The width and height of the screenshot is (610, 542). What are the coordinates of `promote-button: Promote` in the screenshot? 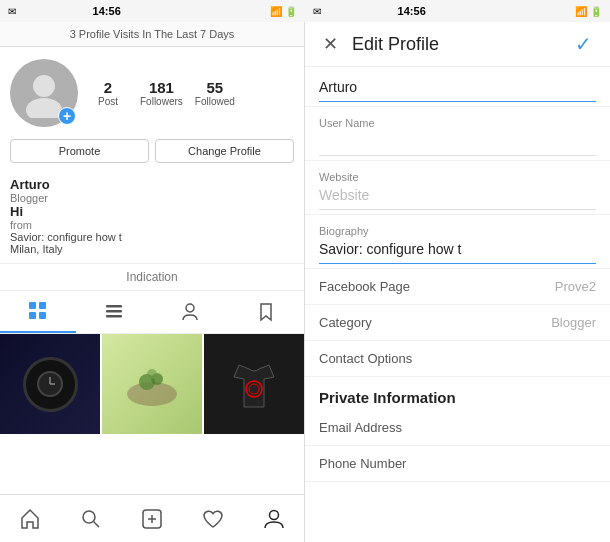 It's located at (80, 151).